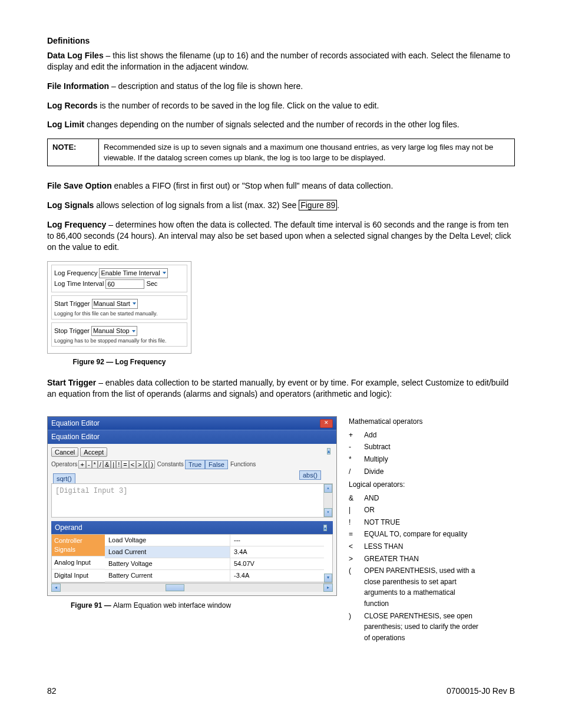 This screenshot has width=562, height=728. What do you see at coordinates (281, 61) in the screenshot?
I see `para-data-log-files: Data Log Files – this list shows the fil…` at bounding box center [281, 61].